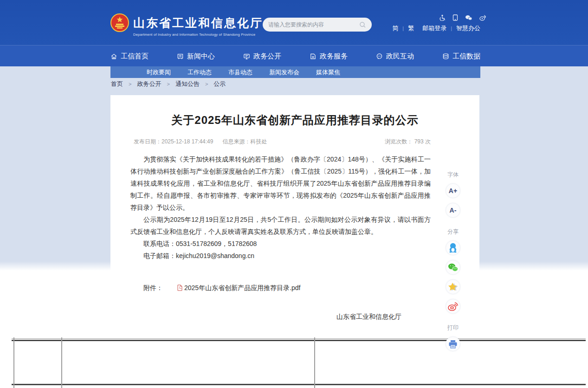 The image size is (588, 388). What do you see at coordinates (294, 56) in the screenshot?
I see `main-nav: 工信首页 新闻中心 政务公开` at bounding box center [294, 56].